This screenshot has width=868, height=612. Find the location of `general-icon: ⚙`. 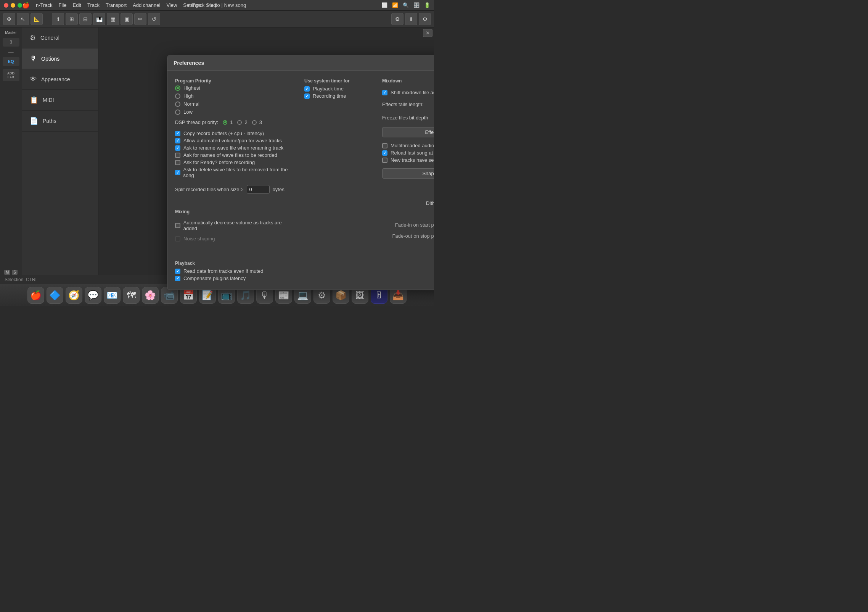

general-icon: ⚙ is located at coordinates (33, 38).